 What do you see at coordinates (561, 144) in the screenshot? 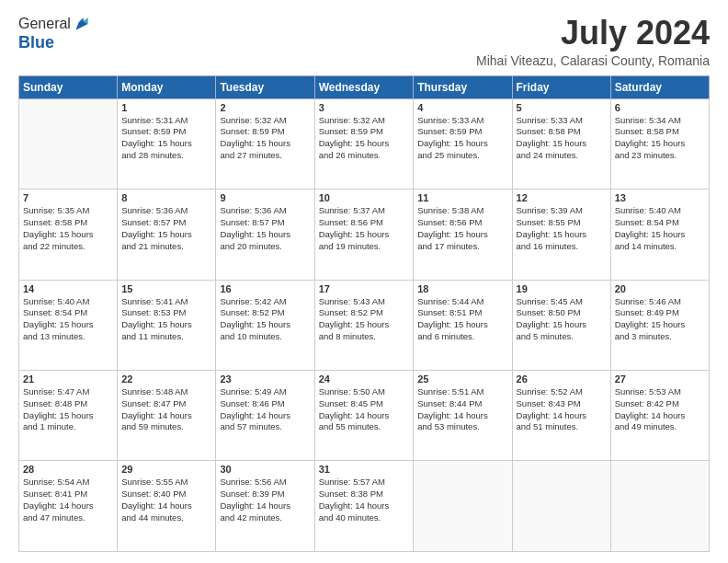
I see `table-row: 5Sunrise: 5:33 AM Sunset: 8:58 PM Daylig…` at bounding box center [561, 144].